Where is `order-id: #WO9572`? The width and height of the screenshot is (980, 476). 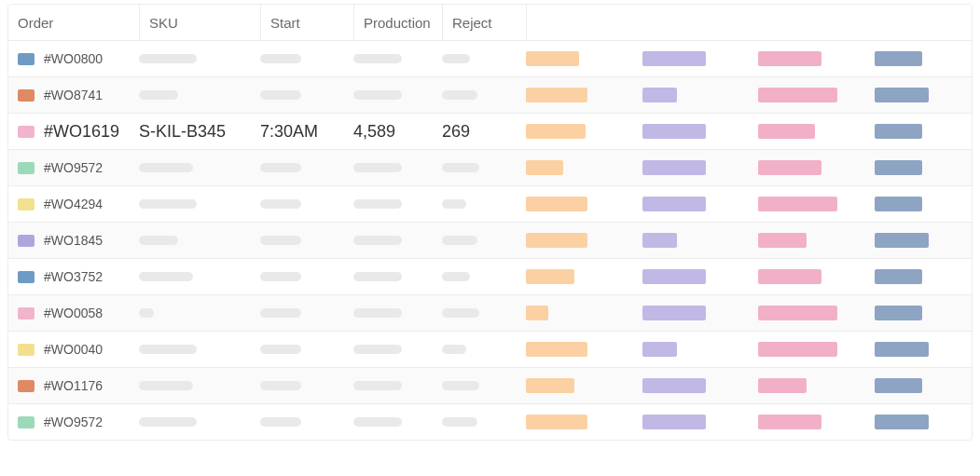 order-id: #WO9572 is located at coordinates (73, 422).